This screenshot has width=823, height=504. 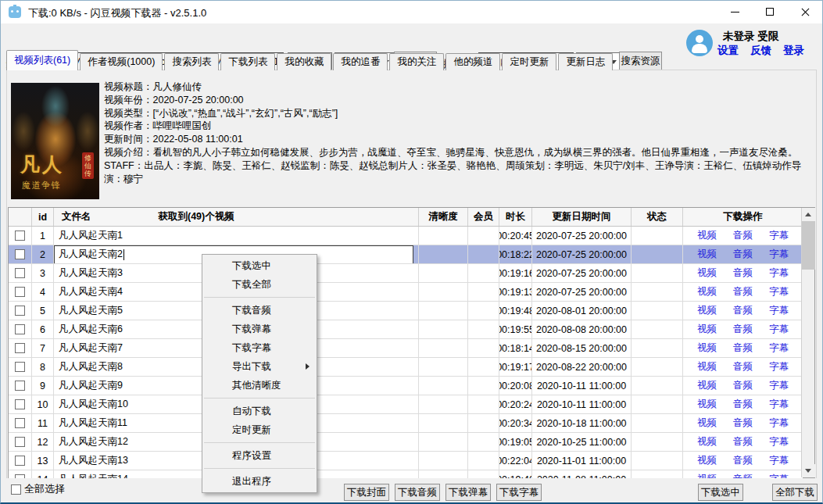 I want to click on menu-item-5: 下载字幕, so click(x=259, y=348).